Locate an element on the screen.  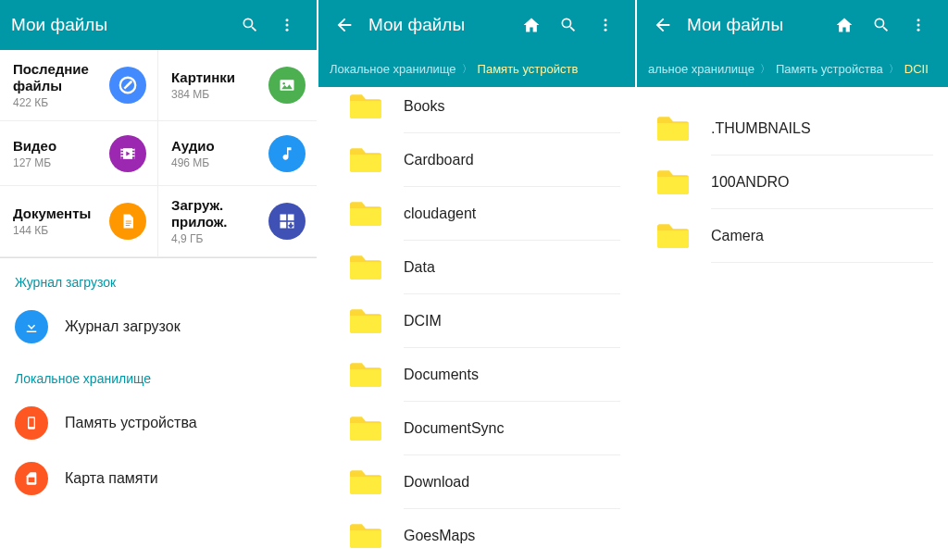
breadcrumb-current: DCII is located at coordinates (917, 68).